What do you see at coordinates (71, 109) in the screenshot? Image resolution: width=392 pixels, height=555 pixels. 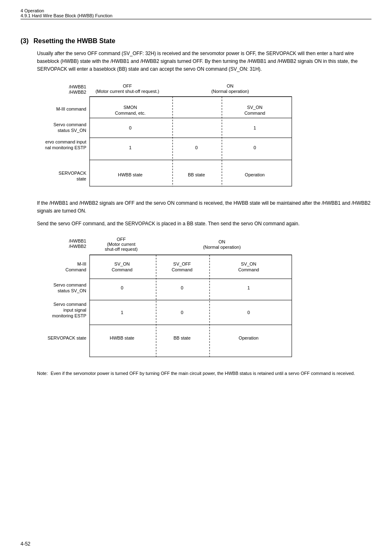 I see `svg-text: M-III command` at bounding box center [71, 109].